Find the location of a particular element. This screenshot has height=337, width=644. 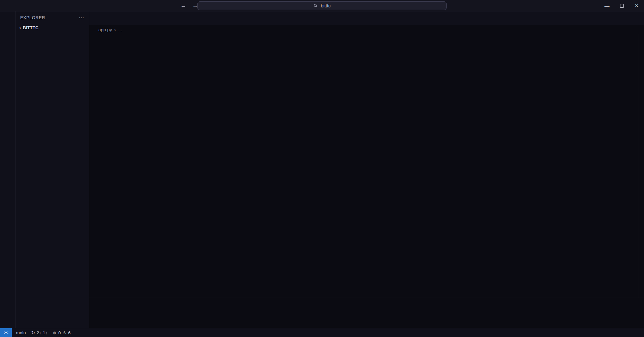

warning-count: 6 is located at coordinates (69, 333).